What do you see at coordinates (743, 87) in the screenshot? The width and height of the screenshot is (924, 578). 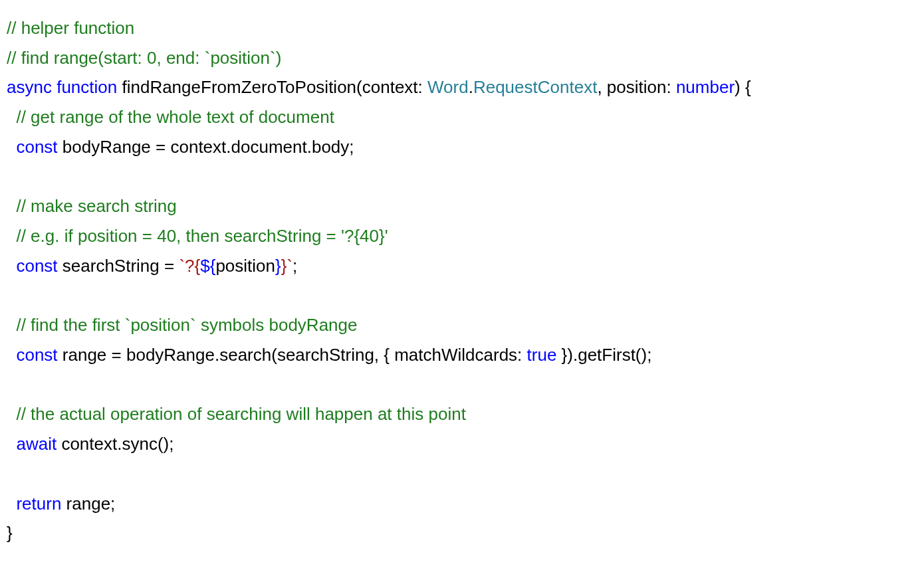 I see `code-text: ) {` at bounding box center [743, 87].